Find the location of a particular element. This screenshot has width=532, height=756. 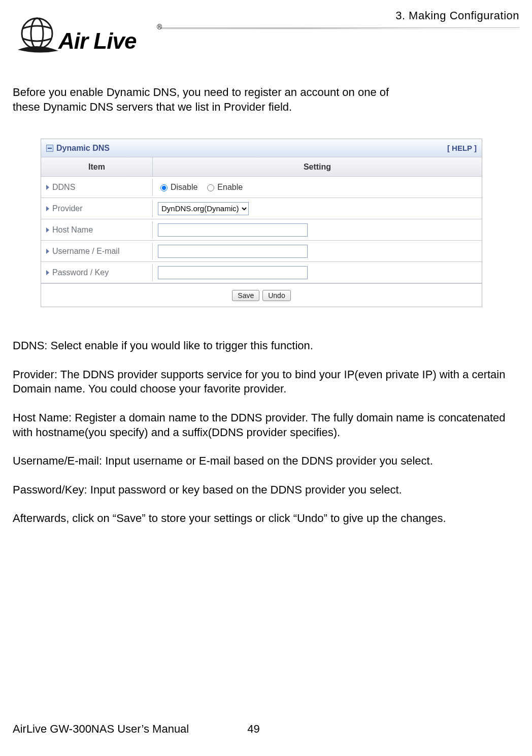

help-link: [ HELP ] is located at coordinates (462, 148).